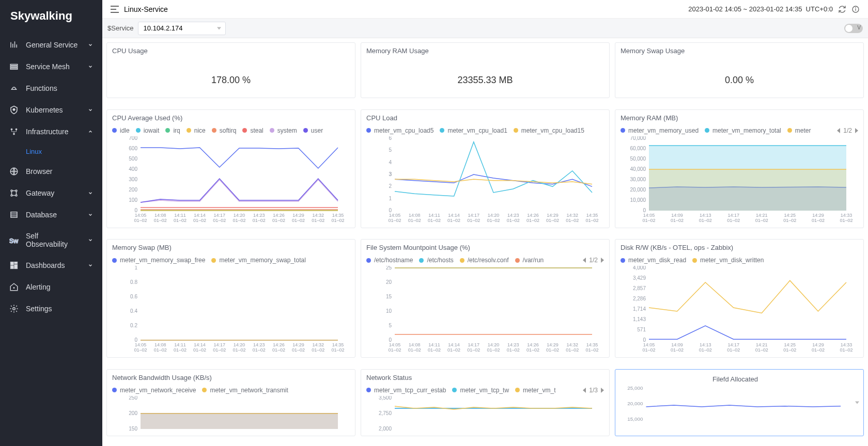 The height and width of the screenshot is (446, 868). Describe the element at coordinates (51, 132) in the screenshot. I see `sidebar-item-infra: Infrastructure` at that location.